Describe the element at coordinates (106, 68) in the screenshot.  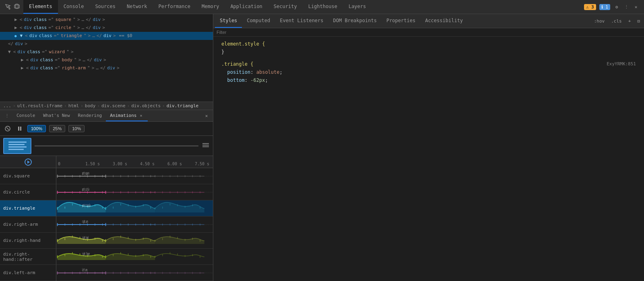
I see `dom-line-right-arm: ▶ <div class="right-arm"> …</div>` at that location.